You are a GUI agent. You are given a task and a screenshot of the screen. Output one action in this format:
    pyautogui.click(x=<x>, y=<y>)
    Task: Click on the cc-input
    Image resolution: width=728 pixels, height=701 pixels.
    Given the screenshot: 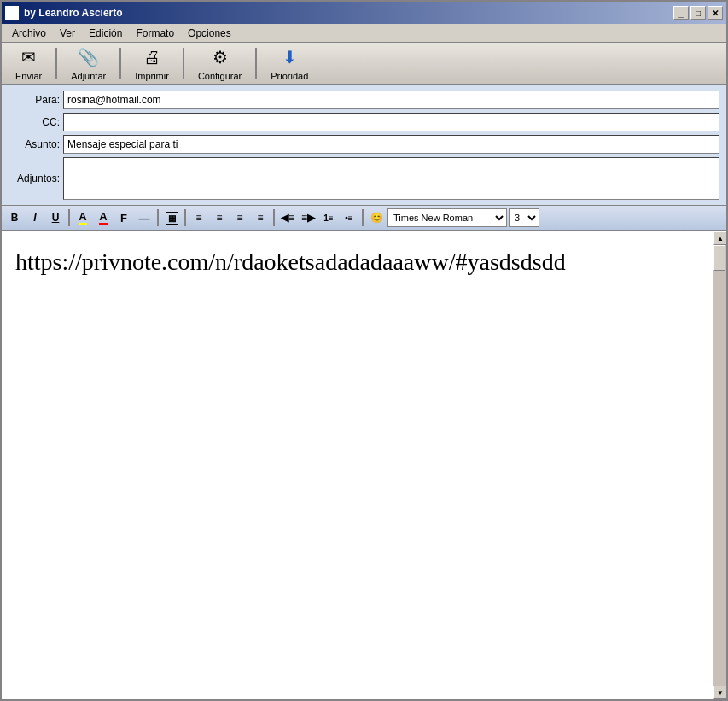 What is the action you would take?
    pyautogui.click(x=391, y=122)
    